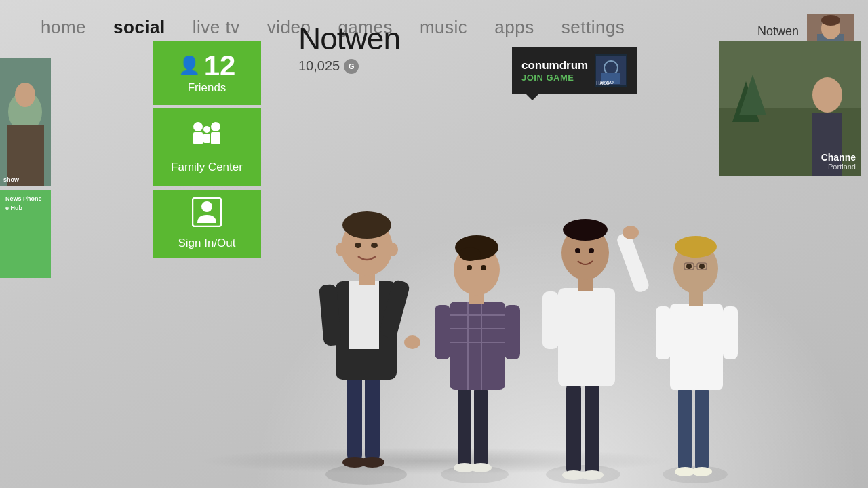 The image size is (868, 488). Describe the element at coordinates (216, 27) in the screenshot. I see `nav-item-livetv: live tv` at that location.